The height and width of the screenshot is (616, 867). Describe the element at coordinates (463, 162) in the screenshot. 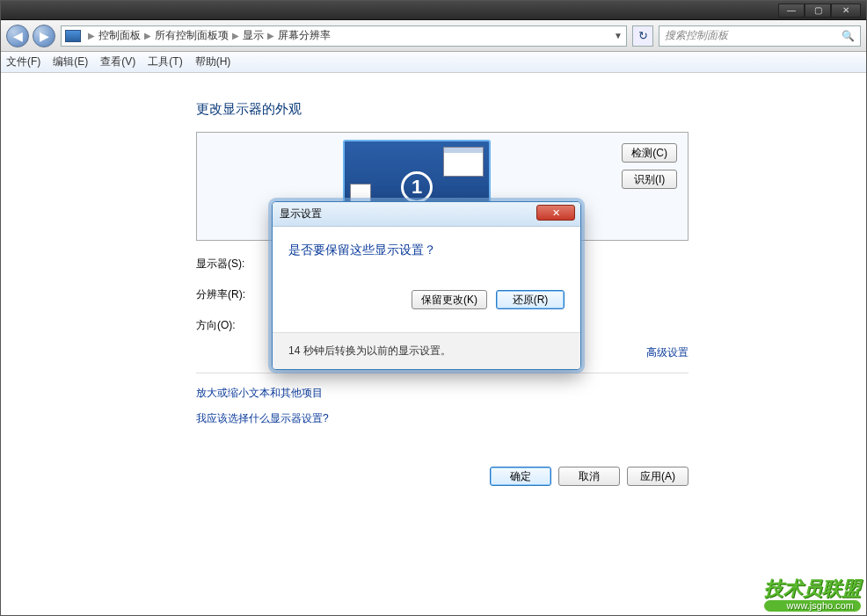

I see `window-icon` at that location.